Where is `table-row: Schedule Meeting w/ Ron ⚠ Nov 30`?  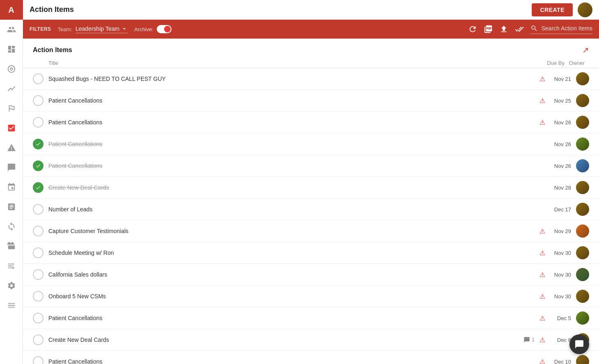 table-row: Schedule Meeting w/ Ron ⚠ Nov 30 is located at coordinates (311, 253).